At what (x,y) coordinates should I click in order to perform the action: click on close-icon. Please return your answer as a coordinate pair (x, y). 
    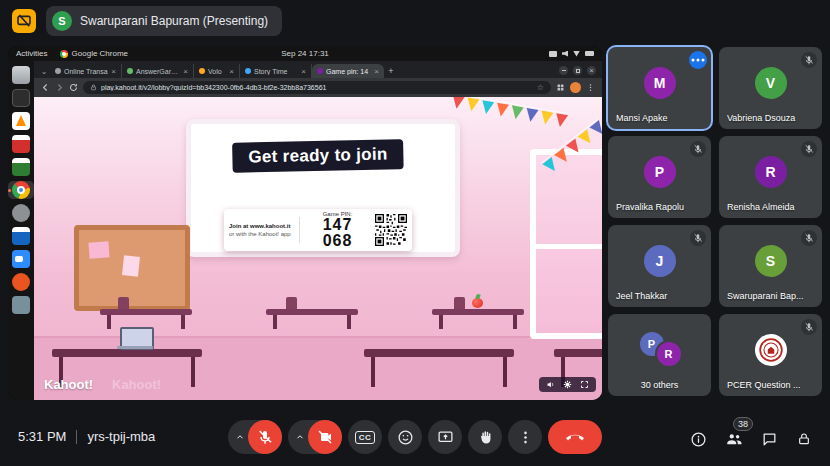
    Looking at the image, I should click on (592, 70).